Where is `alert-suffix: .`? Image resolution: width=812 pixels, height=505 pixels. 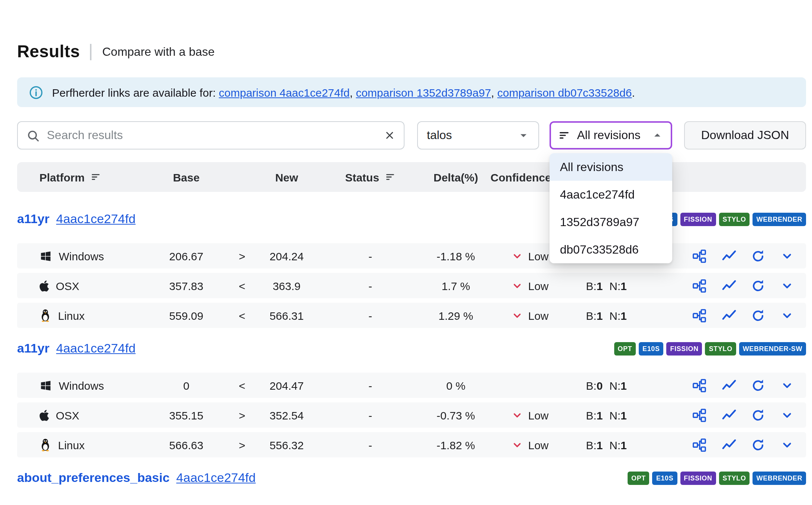
alert-suffix: . is located at coordinates (633, 92).